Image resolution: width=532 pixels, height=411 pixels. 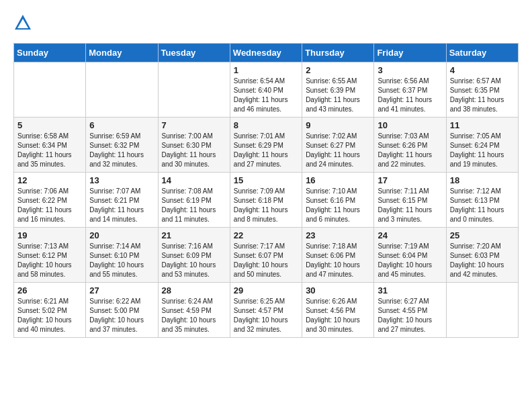 I want to click on day-info: Sunrise: 7:06 AM Sunset: 6:22 PM Dayligh…, so click(x=50, y=205).